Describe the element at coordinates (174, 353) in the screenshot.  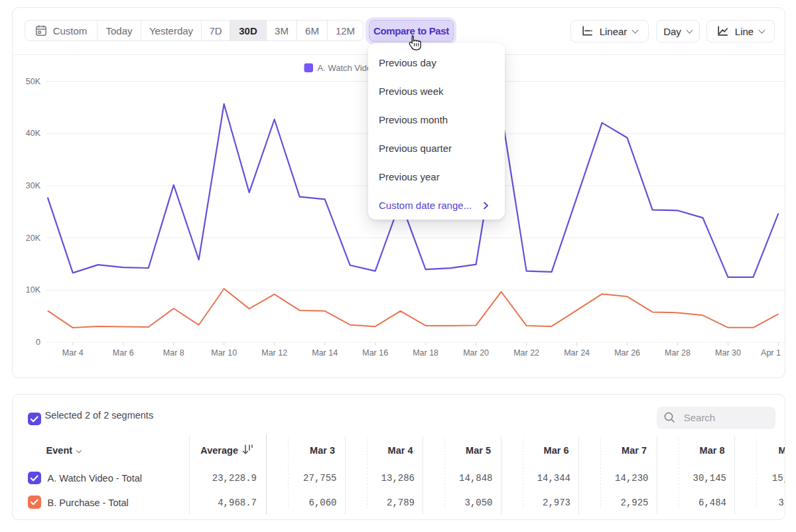
I see `svg-text: Mar 8` at that location.